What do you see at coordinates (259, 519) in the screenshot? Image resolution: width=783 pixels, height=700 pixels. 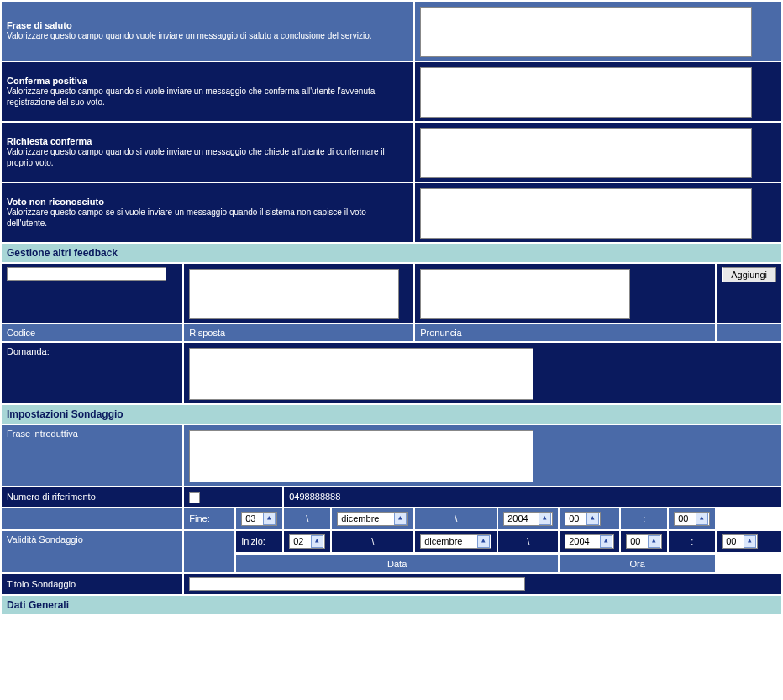 I see `fine-day-cell: 03▾` at bounding box center [259, 519].